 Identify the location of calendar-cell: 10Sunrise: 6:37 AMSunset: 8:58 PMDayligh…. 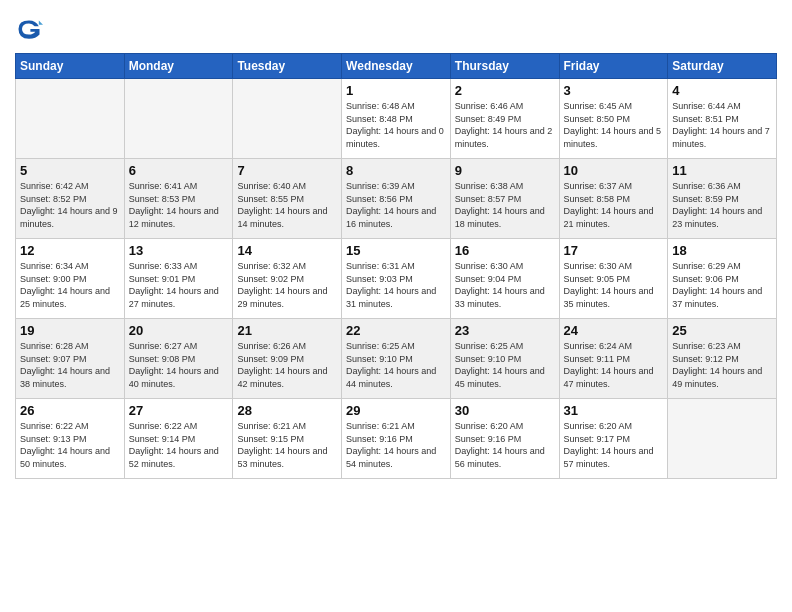
(614, 199).